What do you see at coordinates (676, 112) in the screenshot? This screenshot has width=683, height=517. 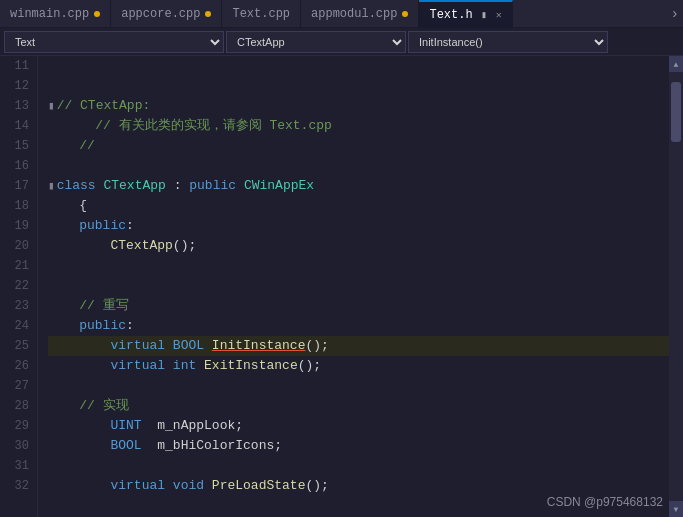 I see `scrollbar-thumb` at bounding box center [676, 112].